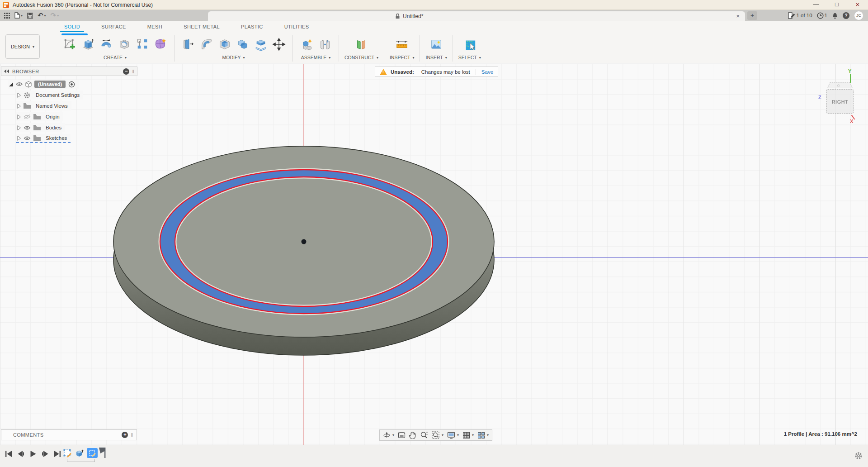 The image size is (868, 467). What do you see at coordinates (436, 57) in the screenshot?
I see `insert-dropdown: INSERT▾` at bounding box center [436, 57].